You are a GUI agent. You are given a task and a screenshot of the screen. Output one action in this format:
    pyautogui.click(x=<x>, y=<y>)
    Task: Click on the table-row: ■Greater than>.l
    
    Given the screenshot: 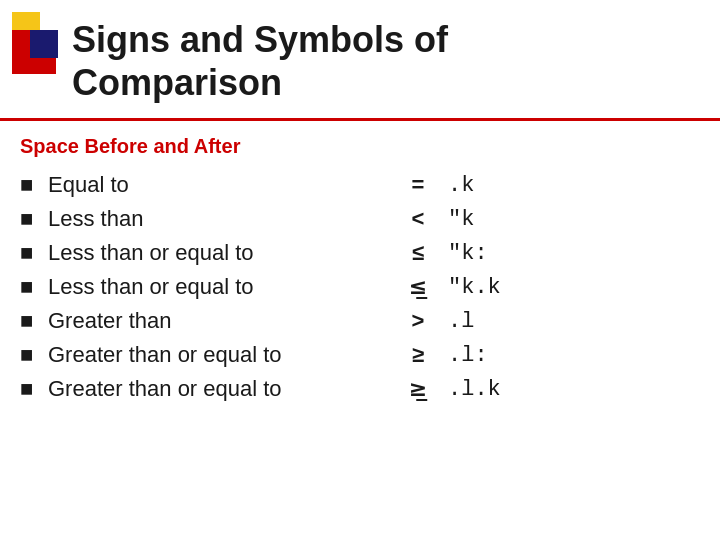 What is the action you would take?
    pyautogui.click(x=360, y=321)
    